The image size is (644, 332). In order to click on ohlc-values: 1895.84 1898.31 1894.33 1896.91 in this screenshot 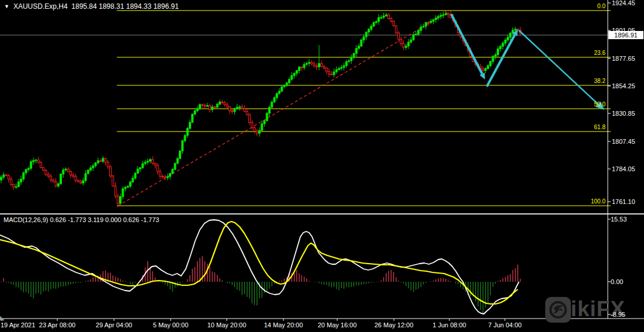, I will do `click(125, 6)`.